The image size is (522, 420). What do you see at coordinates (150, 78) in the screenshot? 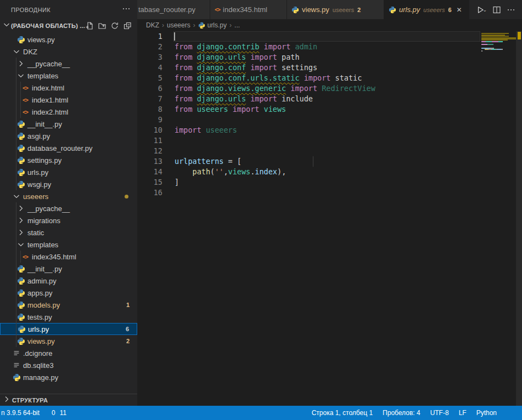
I see `line-number: 5` at bounding box center [150, 78].